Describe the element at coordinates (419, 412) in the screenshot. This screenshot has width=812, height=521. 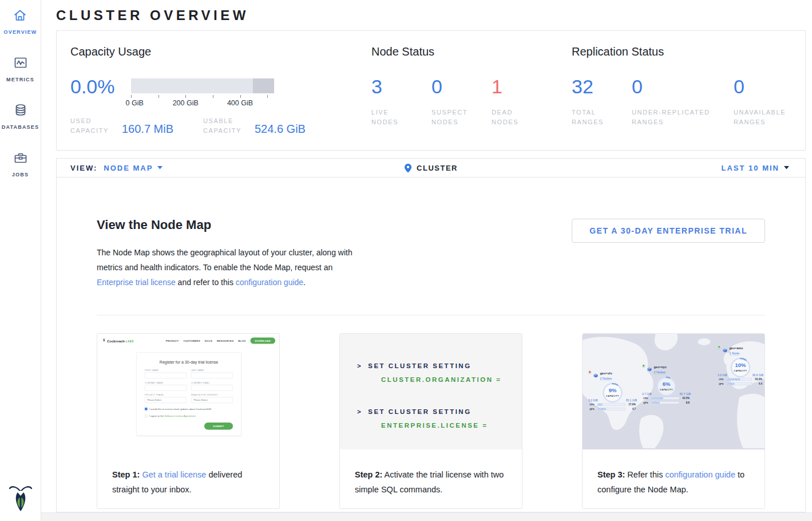
I see `sql-command: SET CLUSTER SETTING` at that location.